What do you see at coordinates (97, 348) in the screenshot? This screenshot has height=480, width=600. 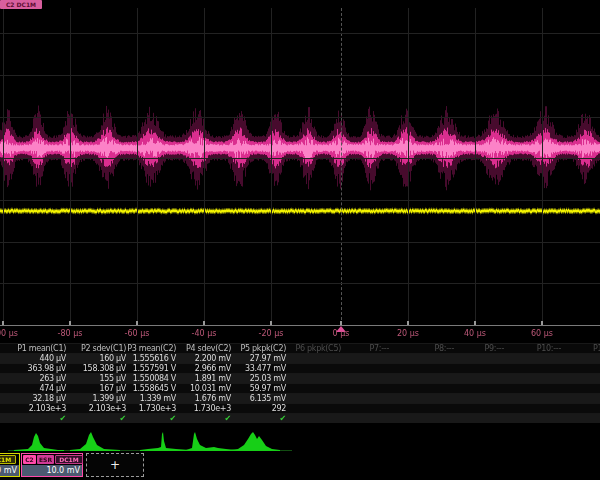 I see `param-header-p2: P2 sdev(C1)` at bounding box center [97, 348].